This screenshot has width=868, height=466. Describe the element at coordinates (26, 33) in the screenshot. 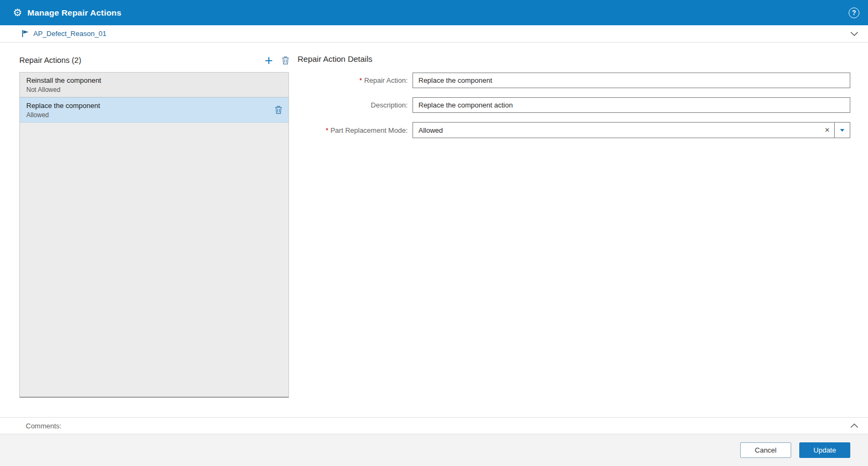

I see `flag-icon` at that location.